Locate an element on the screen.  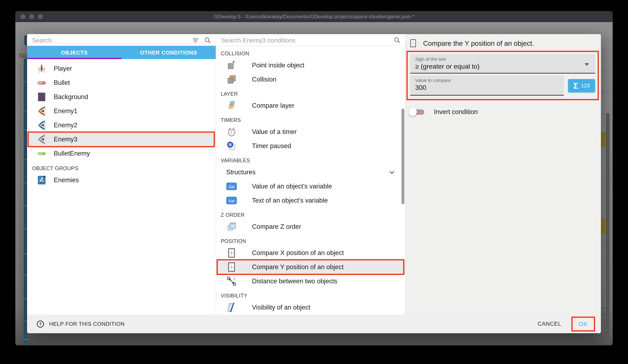
condition-item-compare-x-position-of-an-object: Compare X position of an object is located at coordinates (311, 253).